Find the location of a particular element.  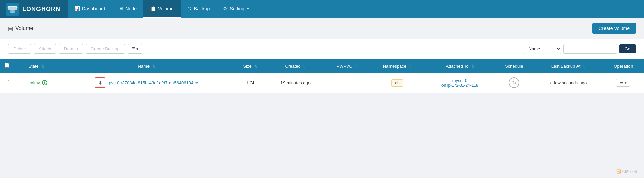

page-title-text: Volume is located at coordinates (24, 28).